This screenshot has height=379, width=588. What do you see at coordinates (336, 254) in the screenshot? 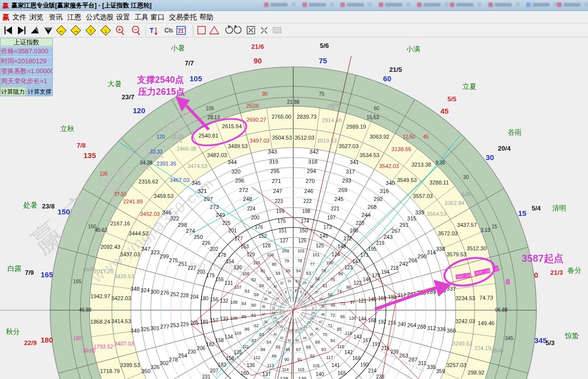
I see `svg-text: 124` at bounding box center [336, 254].